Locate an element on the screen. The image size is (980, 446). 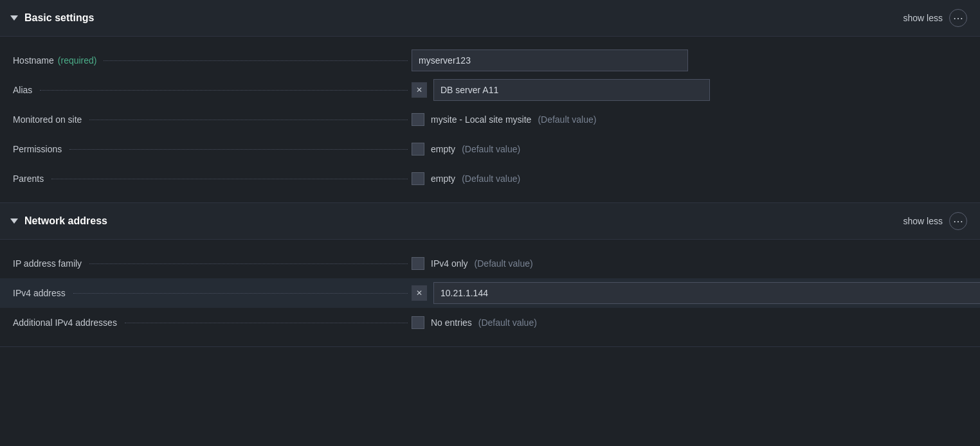
basic-settings-show-less: show less is located at coordinates (923, 18).